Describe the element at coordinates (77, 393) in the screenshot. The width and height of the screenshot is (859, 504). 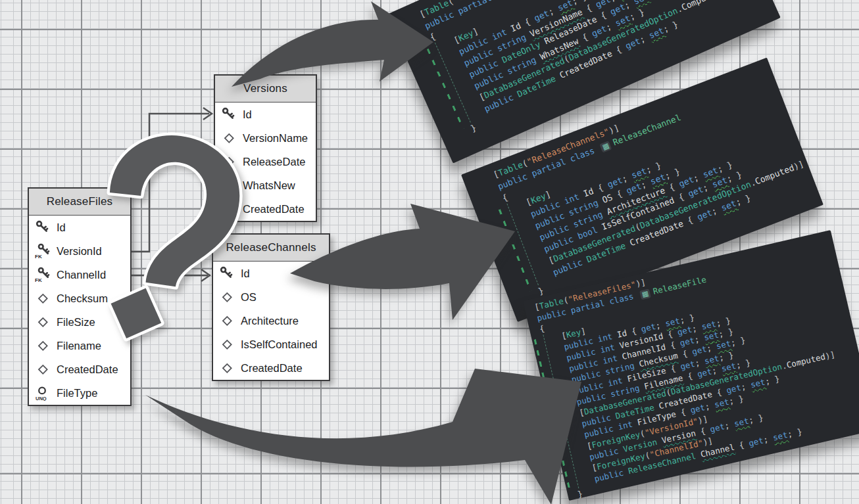
I see `erd-column-label: FileType` at that location.